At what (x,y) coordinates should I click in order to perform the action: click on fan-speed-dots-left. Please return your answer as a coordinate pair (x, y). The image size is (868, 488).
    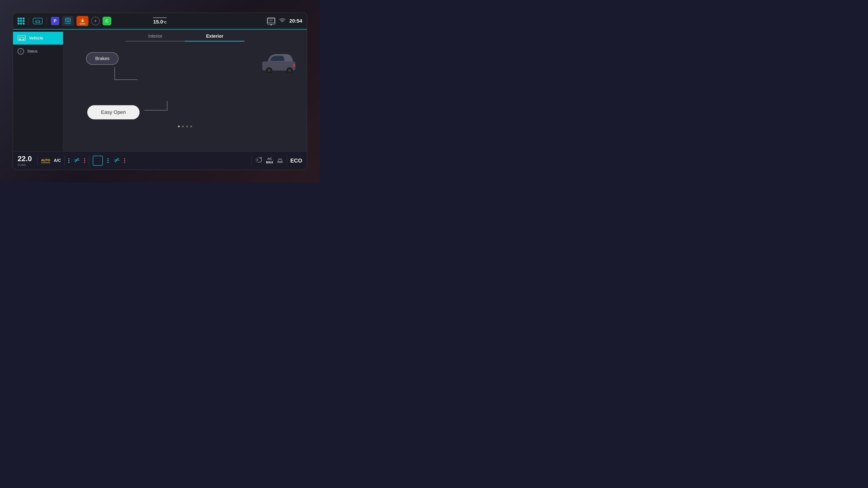
    Looking at the image, I should click on (69, 161).